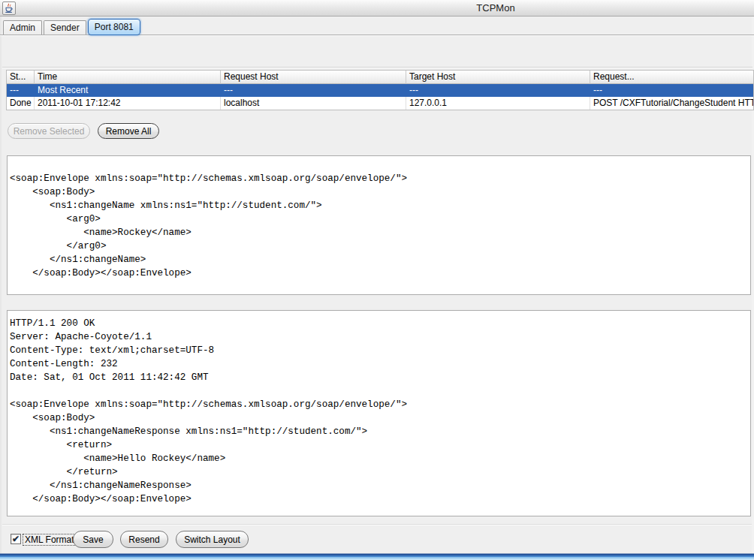 The image size is (754, 560). Describe the element at coordinates (380, 104) in the screenshot. I see `table-row-done: Done 2011-10-01 17:12:42 localhost 127.0…` at that location.